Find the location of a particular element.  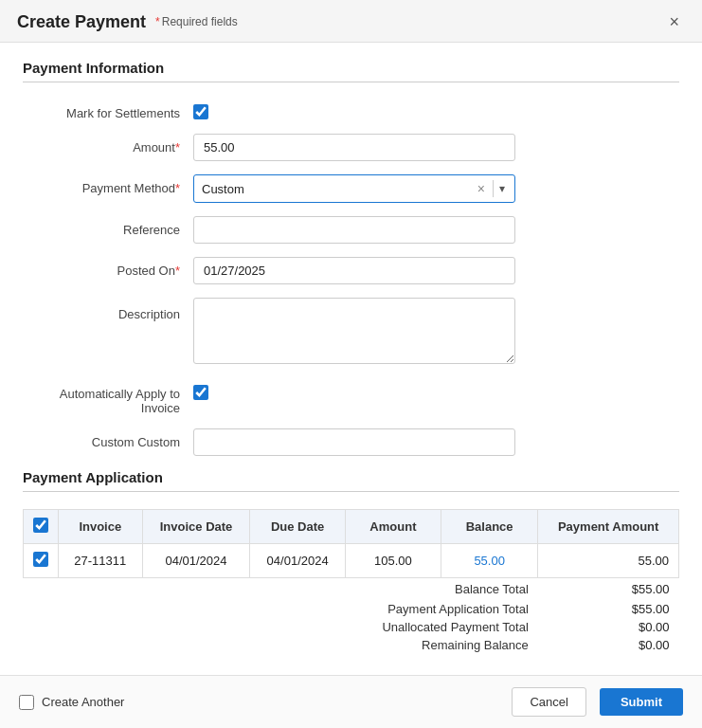

description-label: Description is located at coordinates (108, 309).